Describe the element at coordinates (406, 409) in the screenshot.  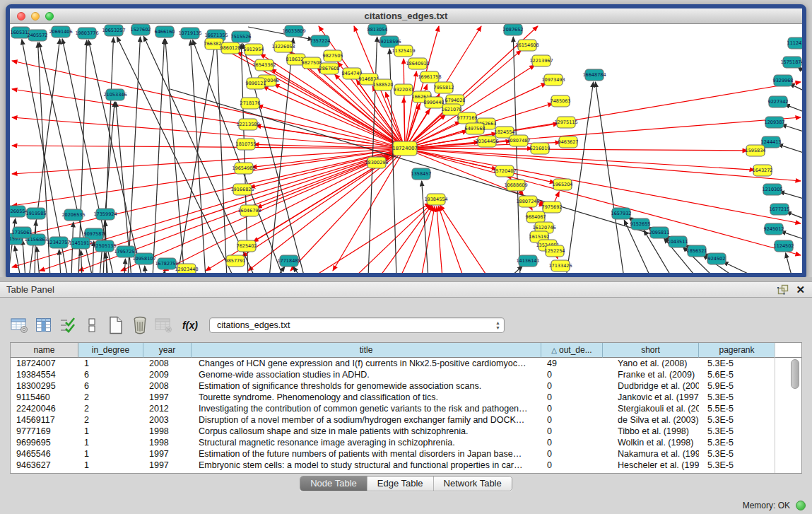
I see `table-row: 2242004622012Investigating the contribut…` at that location.